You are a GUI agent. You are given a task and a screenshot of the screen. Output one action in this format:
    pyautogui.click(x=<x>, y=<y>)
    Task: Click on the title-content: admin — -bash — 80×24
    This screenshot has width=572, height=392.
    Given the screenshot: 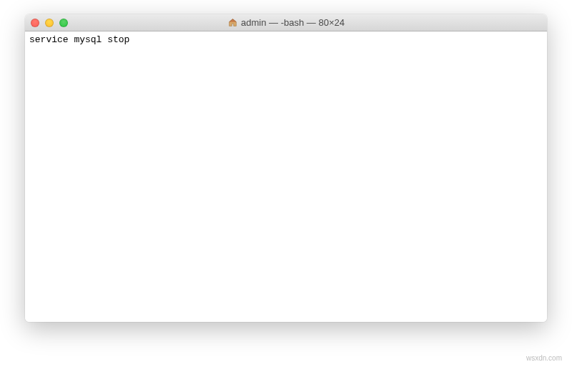 What is the action you would take?
    pyautogui.click(x=286, y=23)
    